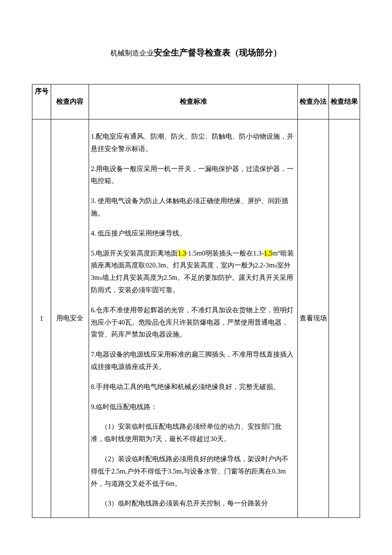  What do you see at coordinates (218, 52) in the screenshot?
I see `title-main: 安全生产督导检查表（现场部分）` at bounding box center [218, 52].